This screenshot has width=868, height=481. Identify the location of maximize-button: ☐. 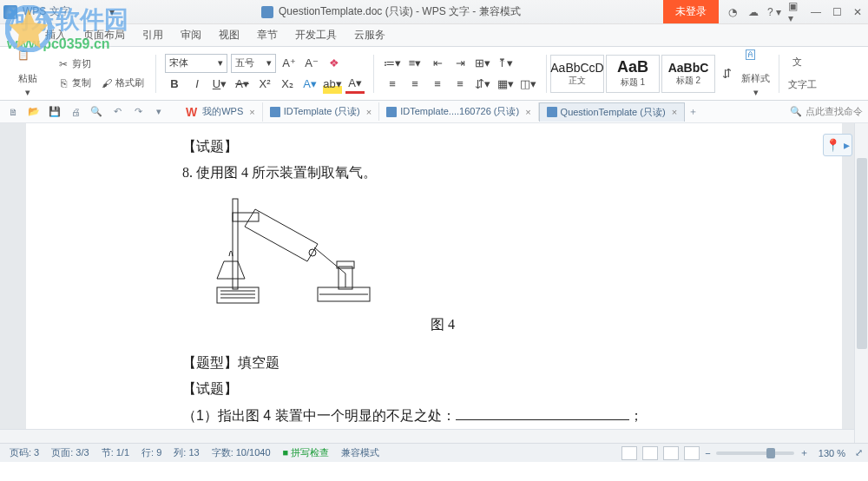
(837, 12).